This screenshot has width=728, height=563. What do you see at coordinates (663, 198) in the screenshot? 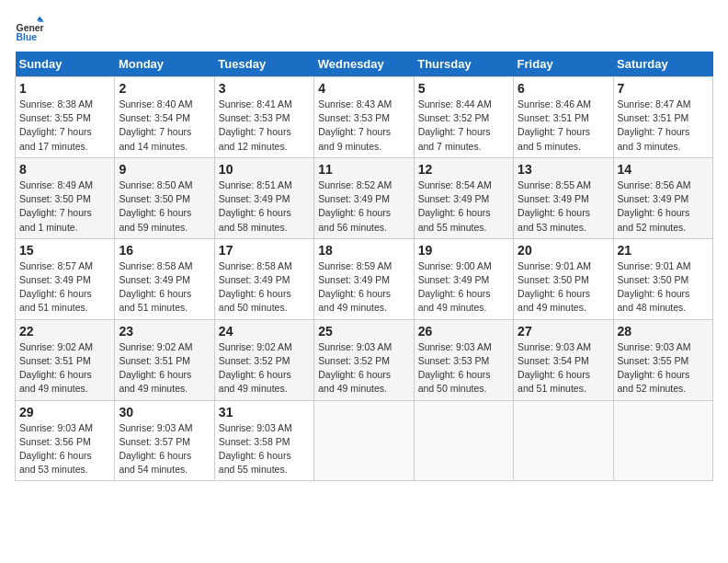
I see `day-cell-14: 14 Sunrise: 8:56 AM Sunset: 3:49 PM Dayl…` at bounding box center [663, 198].